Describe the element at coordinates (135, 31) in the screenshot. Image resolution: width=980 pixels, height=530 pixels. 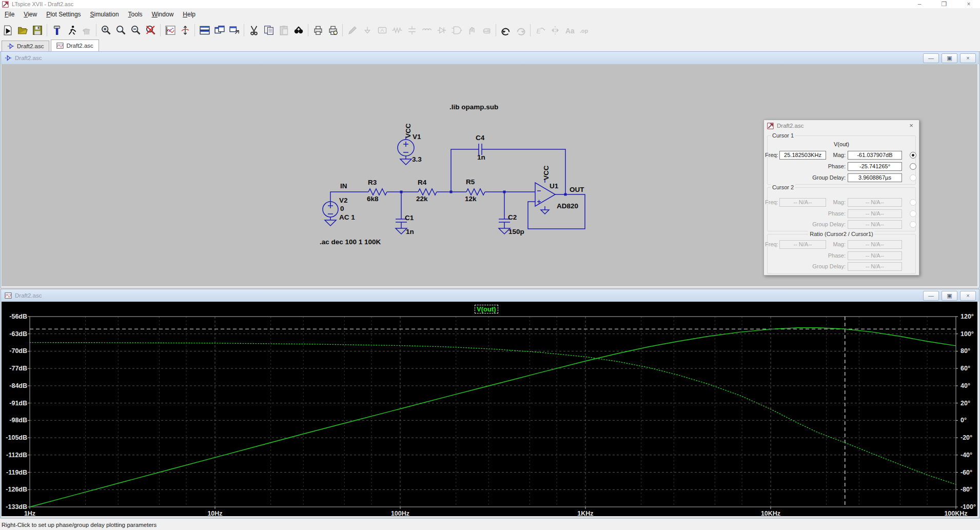
I see `zoom-out-icon` at that location.